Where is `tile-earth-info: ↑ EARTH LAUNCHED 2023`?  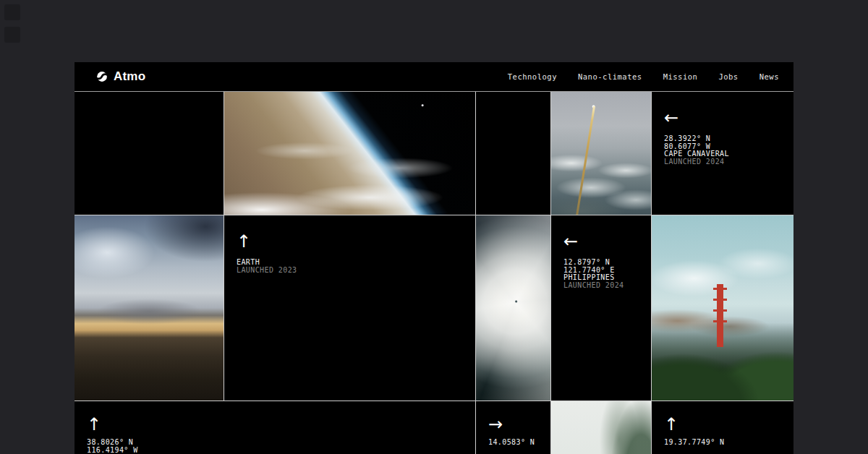
tile-earth-info: ↑ EARTH LAUNCHED 2023 is located at coordinates (350, 308).